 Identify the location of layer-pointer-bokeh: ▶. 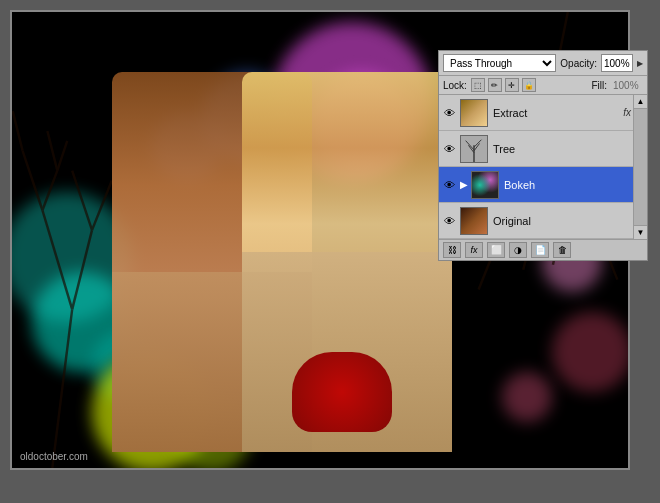
(464, 184).